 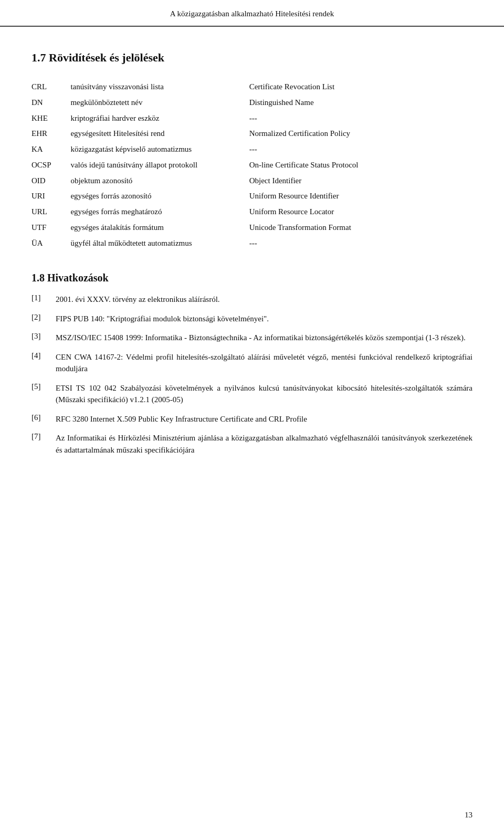 I want to click on abbrev-code: URI, so click(x=51, y=196).